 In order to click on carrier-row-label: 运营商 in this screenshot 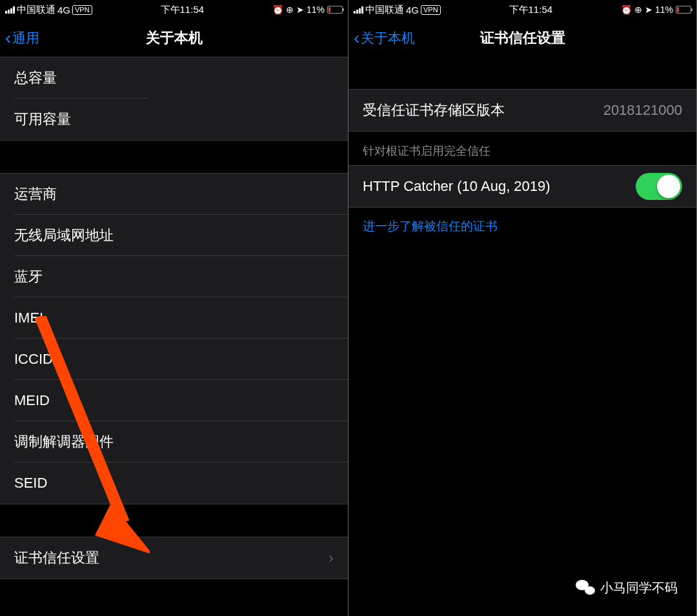, I will do `click(35, 194)`.